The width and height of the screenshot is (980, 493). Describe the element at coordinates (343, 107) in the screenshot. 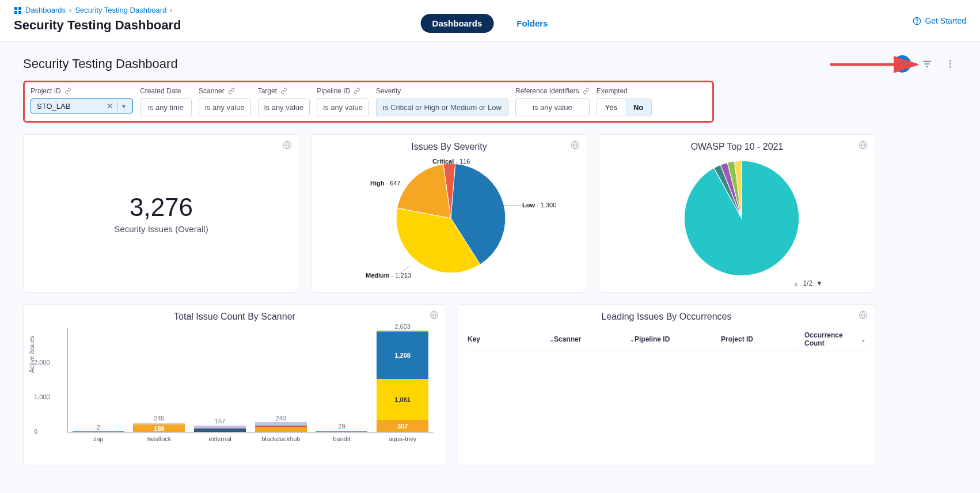

I see `pipeline-id-input: is any value` at that location.